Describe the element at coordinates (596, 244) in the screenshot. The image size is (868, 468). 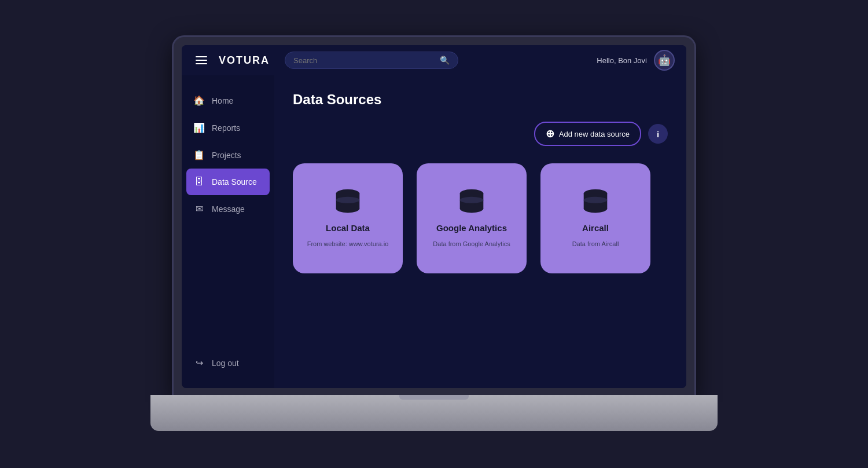
I see `card-subtitle-aircall: Data from Aircall` at that location.